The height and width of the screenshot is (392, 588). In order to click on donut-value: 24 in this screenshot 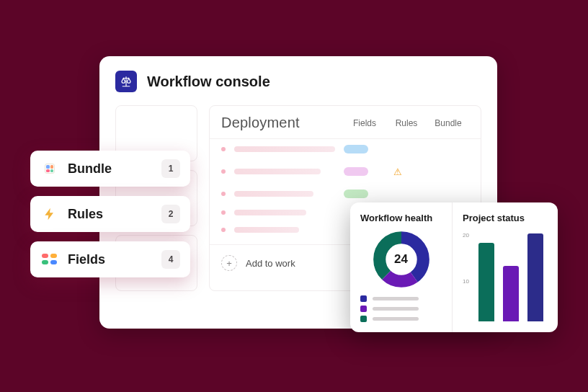, I will do `click(401, 259)`.